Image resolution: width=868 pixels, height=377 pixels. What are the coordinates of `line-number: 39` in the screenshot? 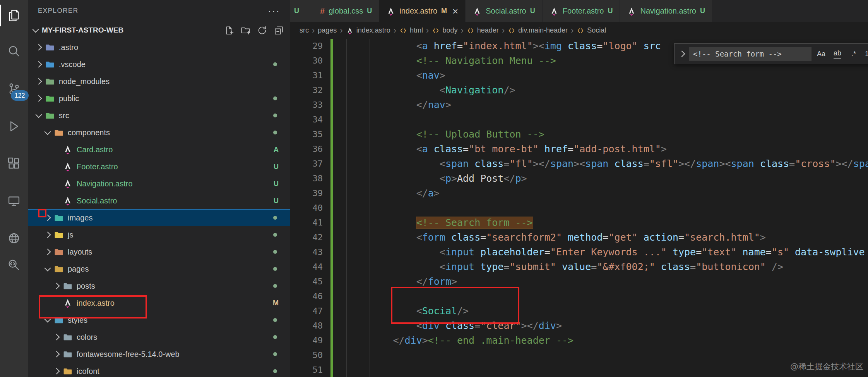 It's located at (310, 193).